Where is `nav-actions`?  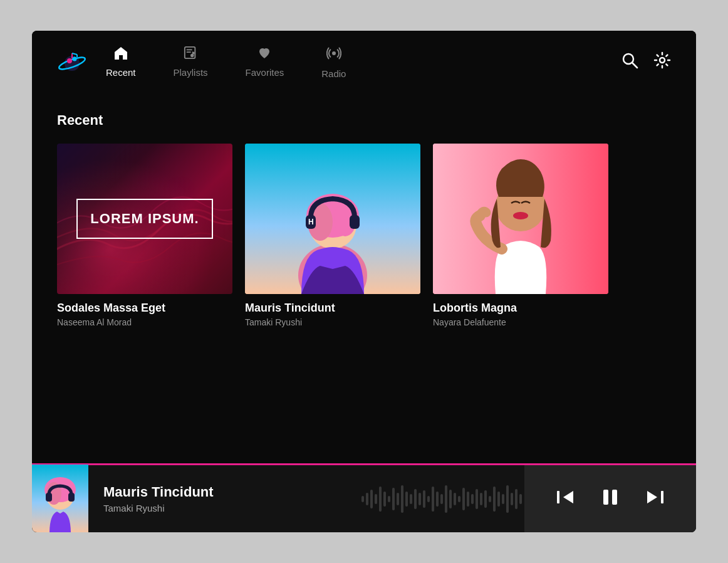 nav-actions is located at coordinates (646, 63).